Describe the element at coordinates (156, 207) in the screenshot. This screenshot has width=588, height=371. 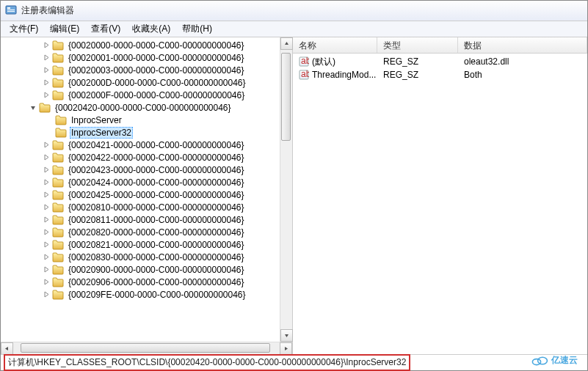
I see `tree-item-label: {00020810-0000-0000-C000-000000000046}` at that location.